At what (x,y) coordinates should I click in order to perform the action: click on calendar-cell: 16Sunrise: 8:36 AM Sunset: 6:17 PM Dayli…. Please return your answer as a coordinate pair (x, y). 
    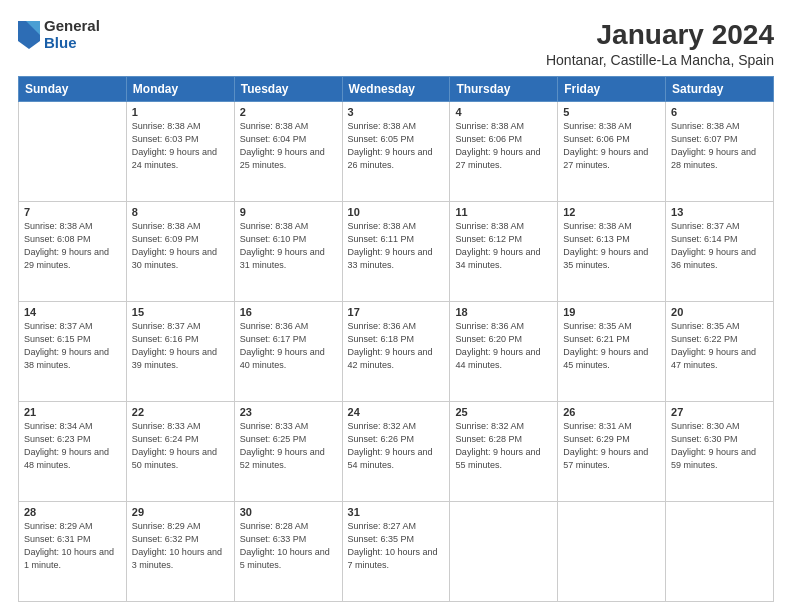
    Looking at the image, I should click on (288, 351).